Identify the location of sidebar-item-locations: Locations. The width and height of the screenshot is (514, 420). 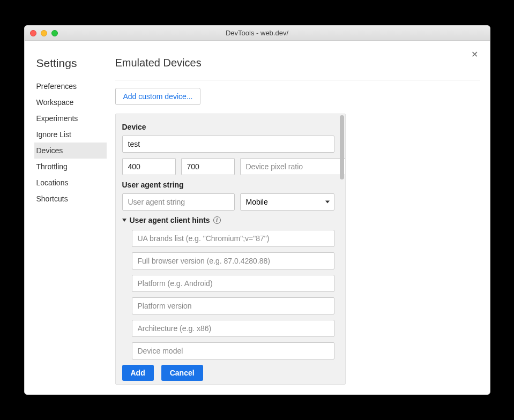
(71, 183).